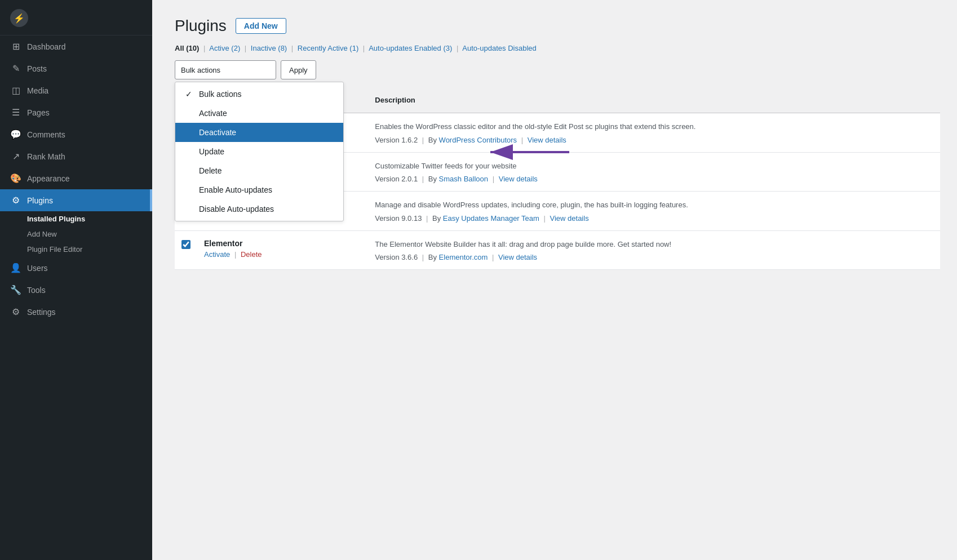 The width and height of the screenshot is (957, 560). I want to click on plugin-meta: Version 2.0.1 | By Smash Balloon | View …, so click(654, 179).